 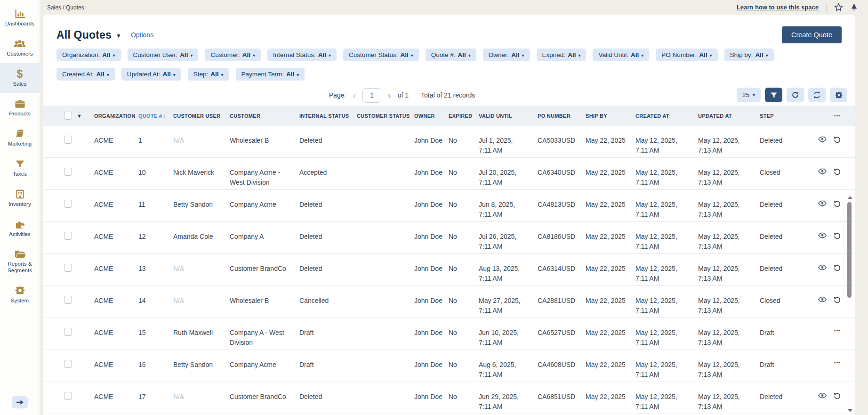 What do you see at coordinates (142, 35) in the screenshot?
I see `options-link: Options` at bounding box center [142, 35].